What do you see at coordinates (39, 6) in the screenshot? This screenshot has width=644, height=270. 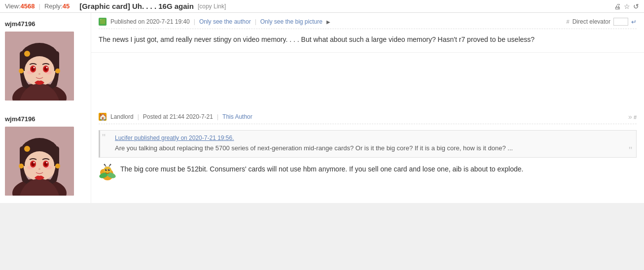 I see `separator1: |` at bounding box center [39, 6].